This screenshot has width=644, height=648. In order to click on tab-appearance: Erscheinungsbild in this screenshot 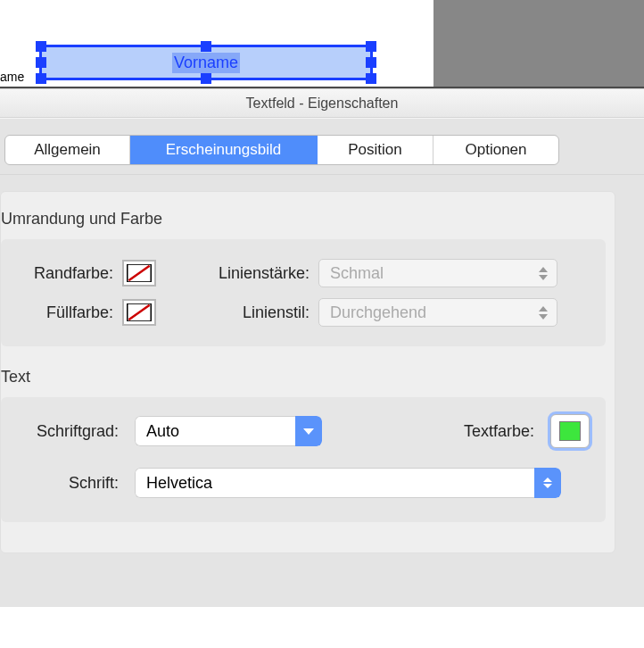, I will do `click(224, 150)`.